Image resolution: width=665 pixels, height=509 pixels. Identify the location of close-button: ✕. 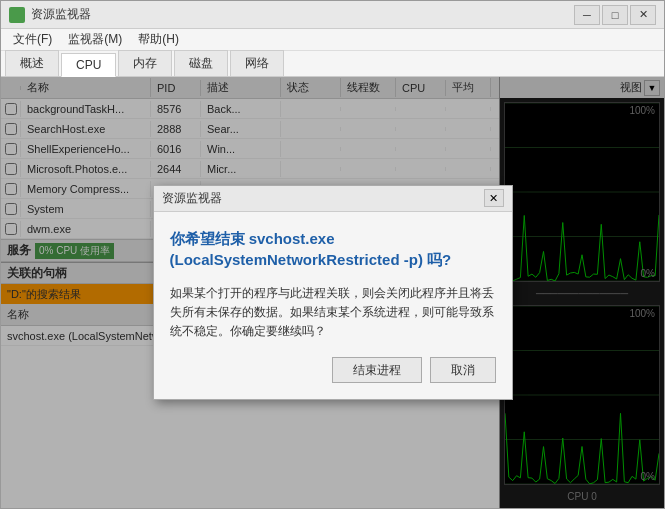
(643, 15).